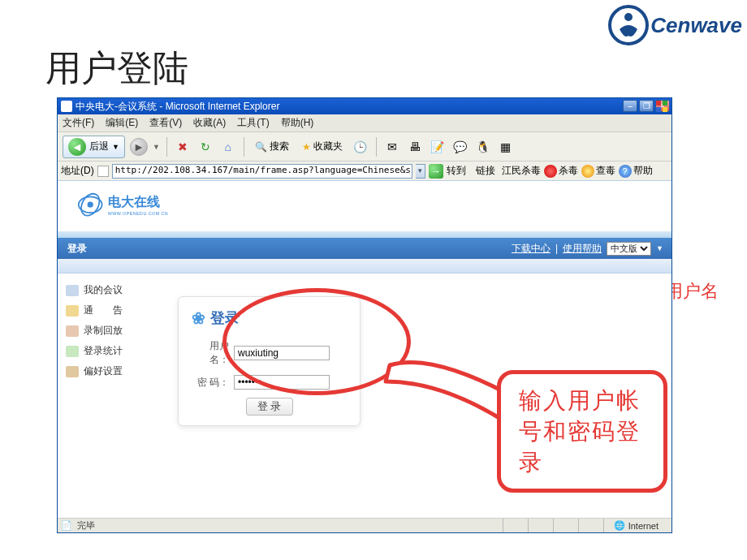 The width and height of the screenshot is (747, 560). I want to click on playback-icon, so click(72, 331).